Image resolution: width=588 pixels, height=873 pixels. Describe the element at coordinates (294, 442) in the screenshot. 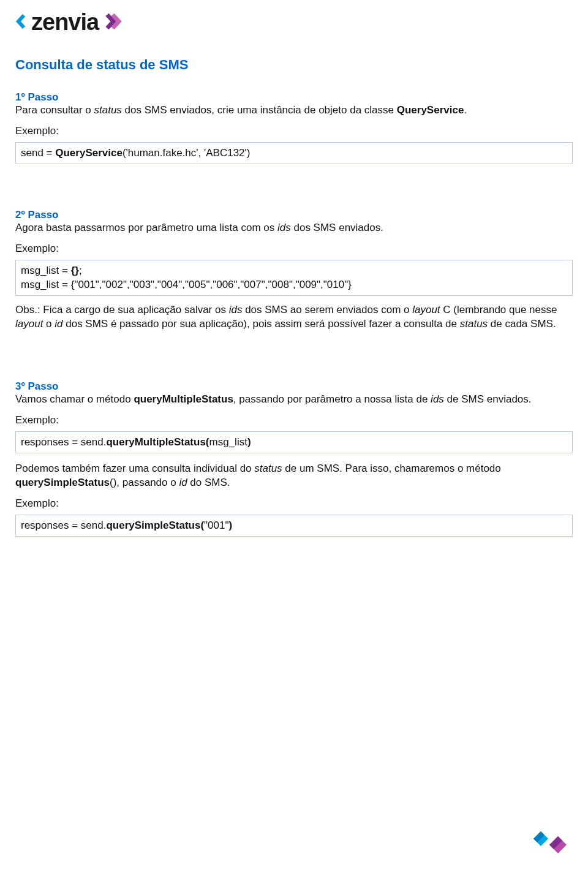

I see `code-box-3: responses = send.queryMultipleStatus(msg…` at that location.